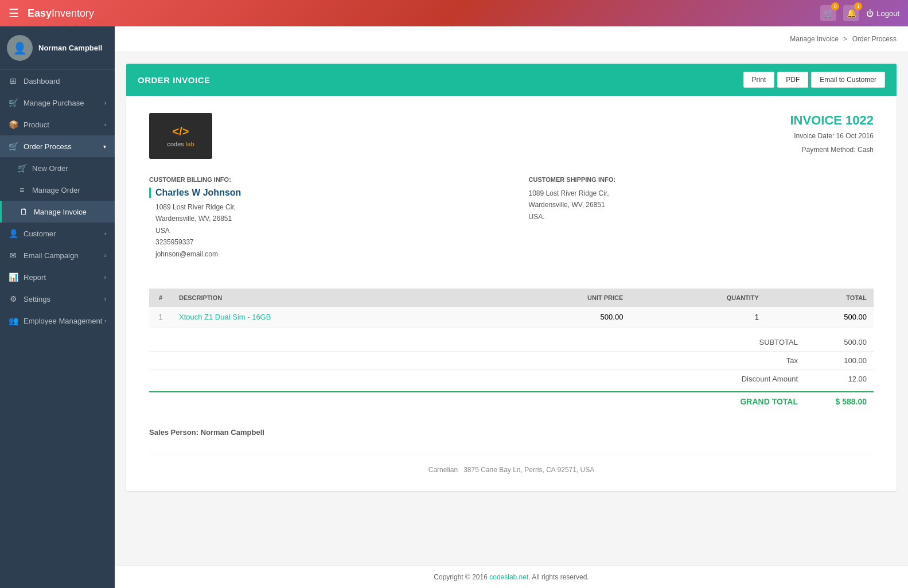 The image size is (908, 588). What do you see at coordinates (443, 470) in the screenshot?
I see `company-name: Carnelian` at bounding box center [443, 470].